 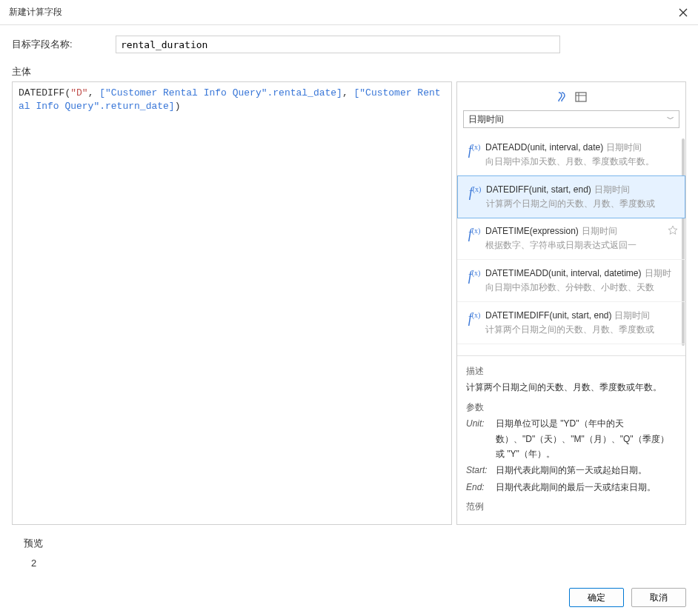 I want to click on params-heading: 参数, so click(x=571, y=407).